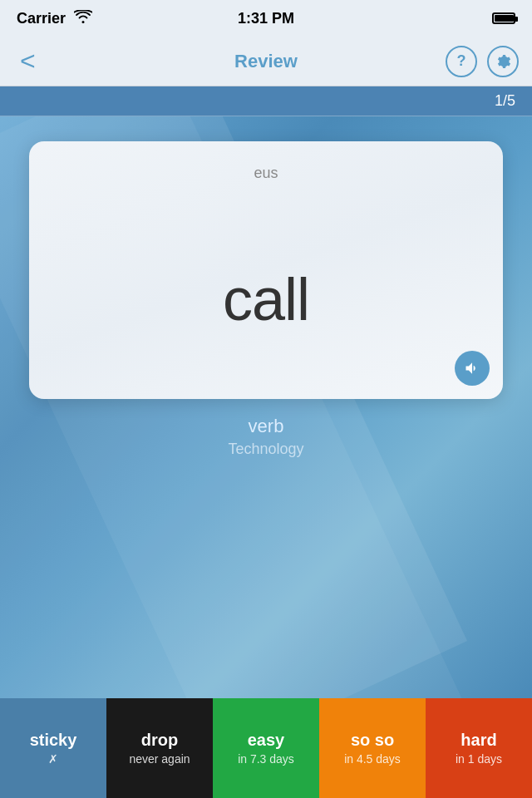  Describe the element at coordinates (266, 740) in the screenshot. I see `easy-label: easy` at that location.